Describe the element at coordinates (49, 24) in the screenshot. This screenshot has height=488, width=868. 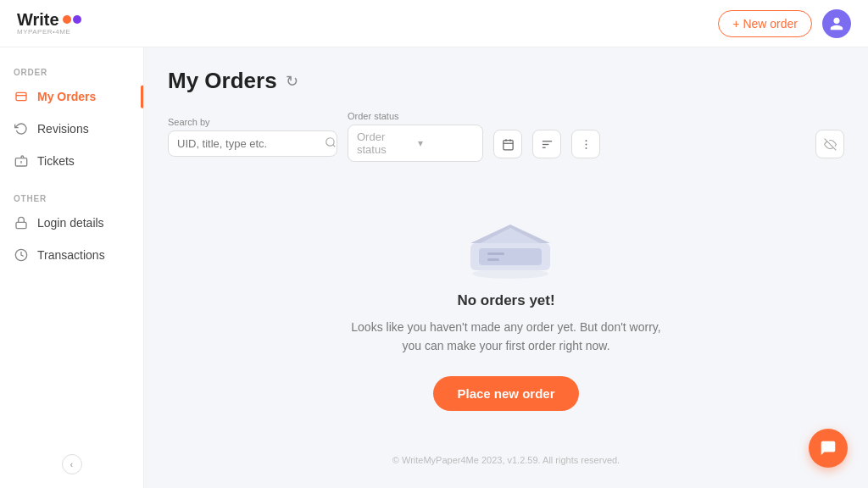
I see `logo: Write MYPAPER•4ME` at that location.